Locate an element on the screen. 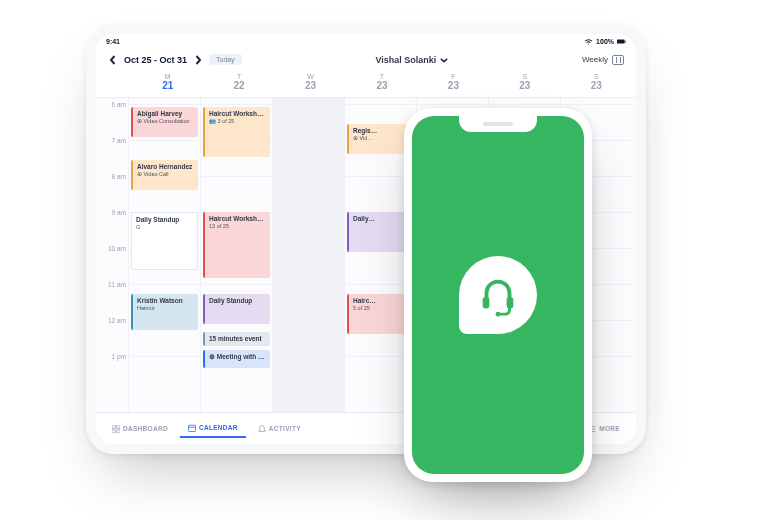  day-col-wed: W23 is located at coordinates (310, 83).